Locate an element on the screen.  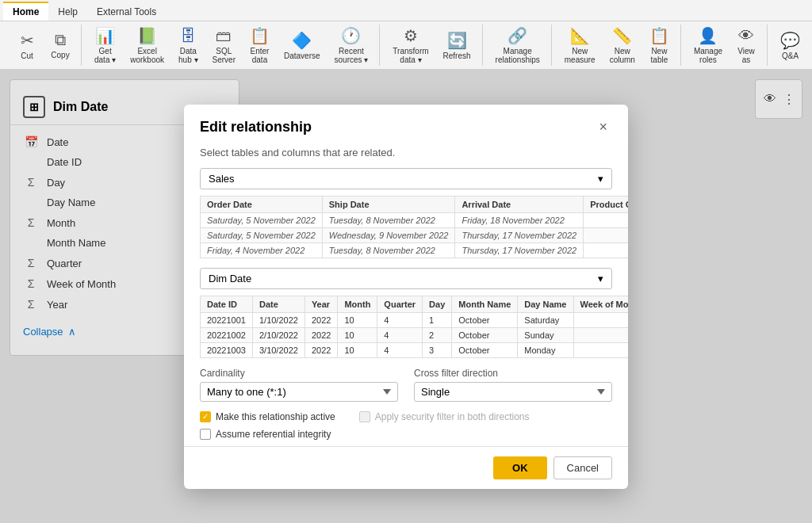
cardinality-select: Many to one (*:1) One to many (1:*) One … is located at coordinates (299, 391).